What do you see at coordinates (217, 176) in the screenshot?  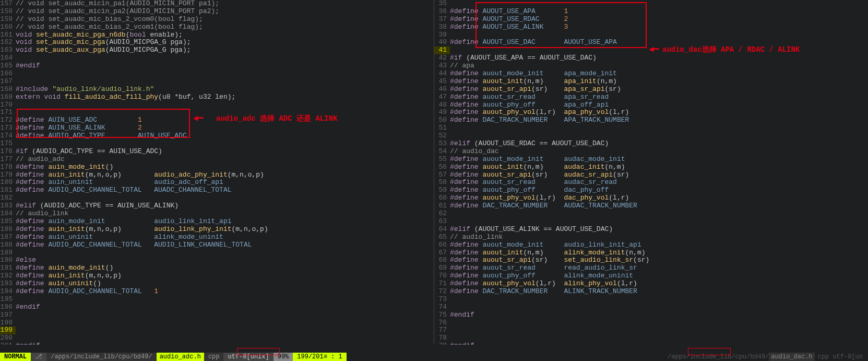 I see `code-line: 179#define auin_init(m,n,o,p) audio_adc_…` at bounding box center [217, 176].